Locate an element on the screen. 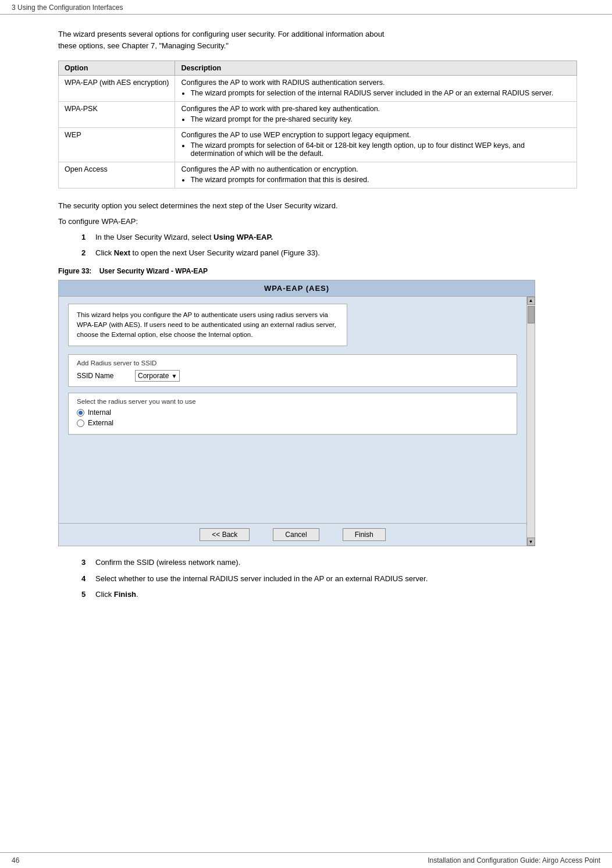 This screenshot has height=868, width=612. wizard-scrollbar: ▲ ▼ is located at coordinates (531, 421).